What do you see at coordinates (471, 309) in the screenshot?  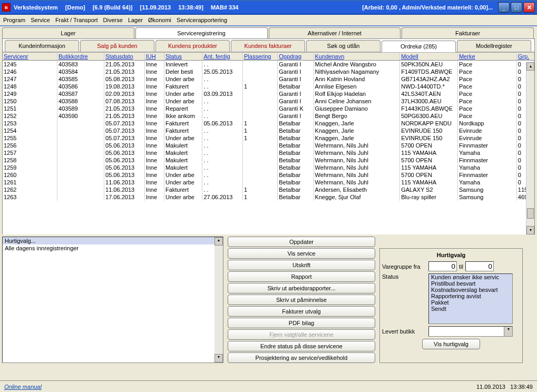 I see `status-item: Sendt` at bounding box center [471, 309].